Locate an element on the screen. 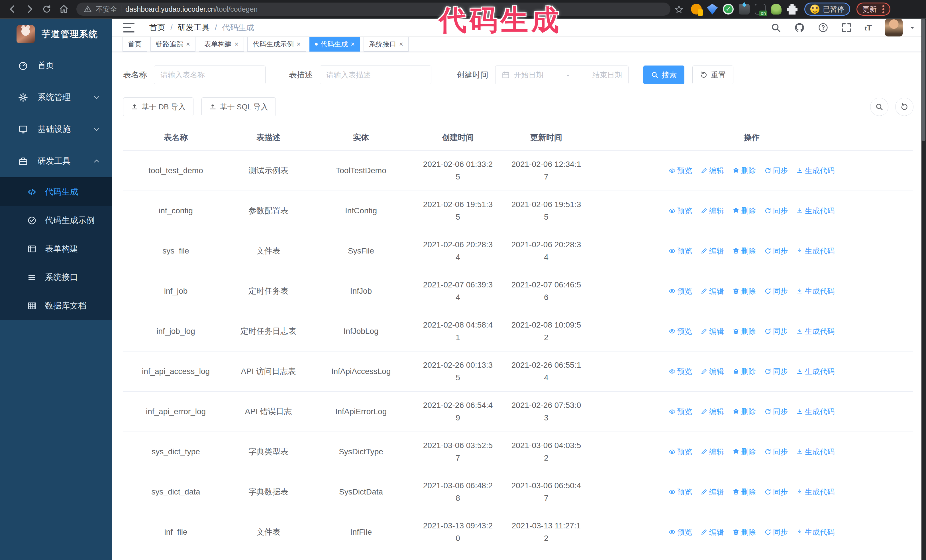 This screenshot has width=926, height=560. font-size-icon: tT is located at coordinates (868, 28).